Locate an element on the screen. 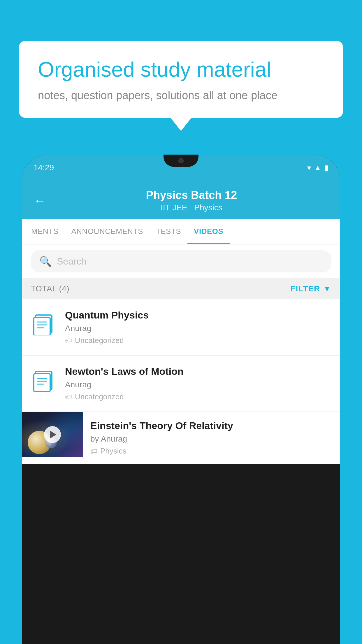 The image size is (362, 644). search-container: 🔍 Search is located at coordinates (181, 261).